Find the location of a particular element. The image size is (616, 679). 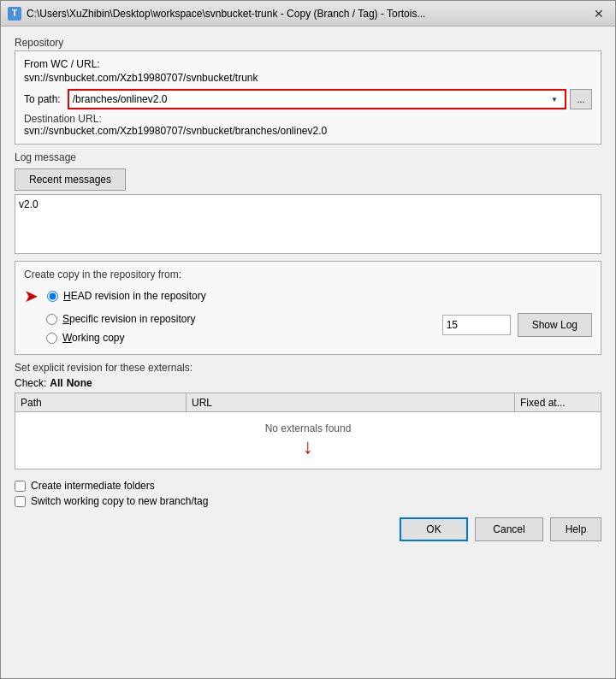

title-bar: T C:\Users\XuZhibin\Desktop\workspace\sv… is located at coordinates (308, 14).